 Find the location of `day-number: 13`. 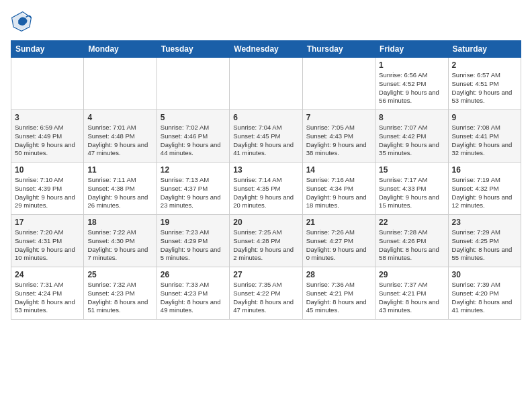

day-number: 13 is located at coordinates (266, 170).